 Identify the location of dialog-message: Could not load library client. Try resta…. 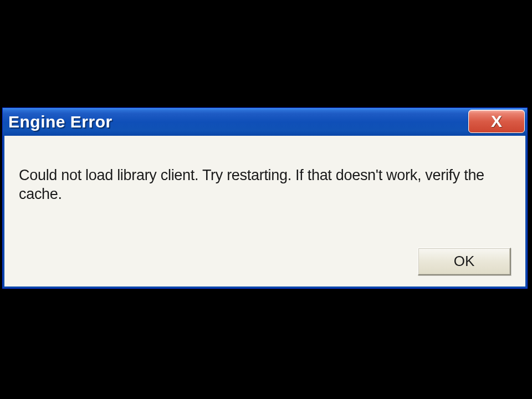
(265, 185).